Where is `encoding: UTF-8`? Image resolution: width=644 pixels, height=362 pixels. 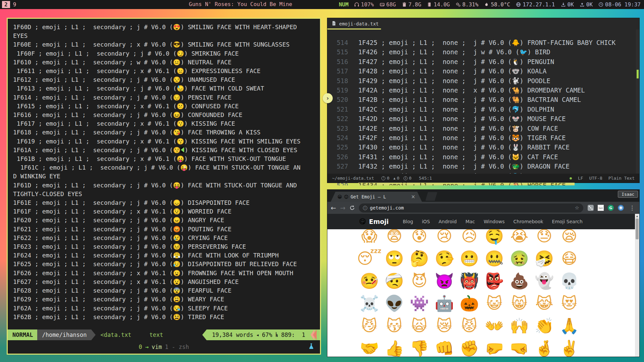
encoding: UTF-8 is located at coordinates (596, 178).